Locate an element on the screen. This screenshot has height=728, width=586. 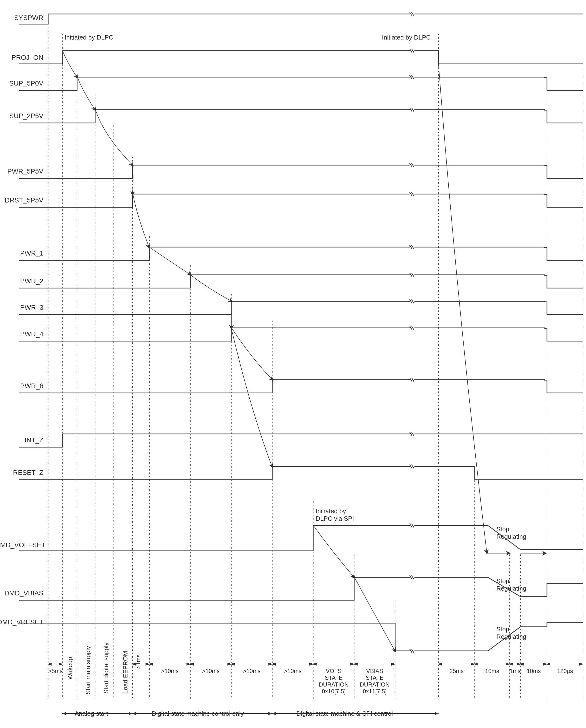
label-pwr-6: PWR_6 is located at coordinates (22, 386).